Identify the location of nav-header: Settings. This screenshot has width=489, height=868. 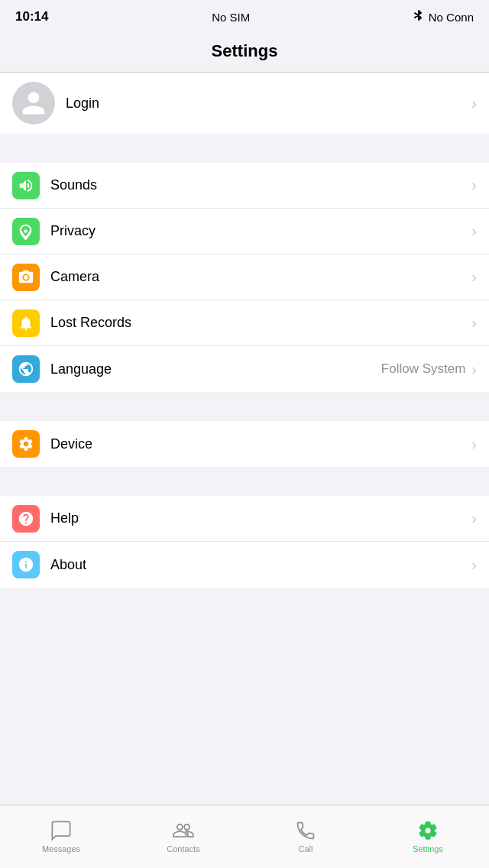
(244, 53).